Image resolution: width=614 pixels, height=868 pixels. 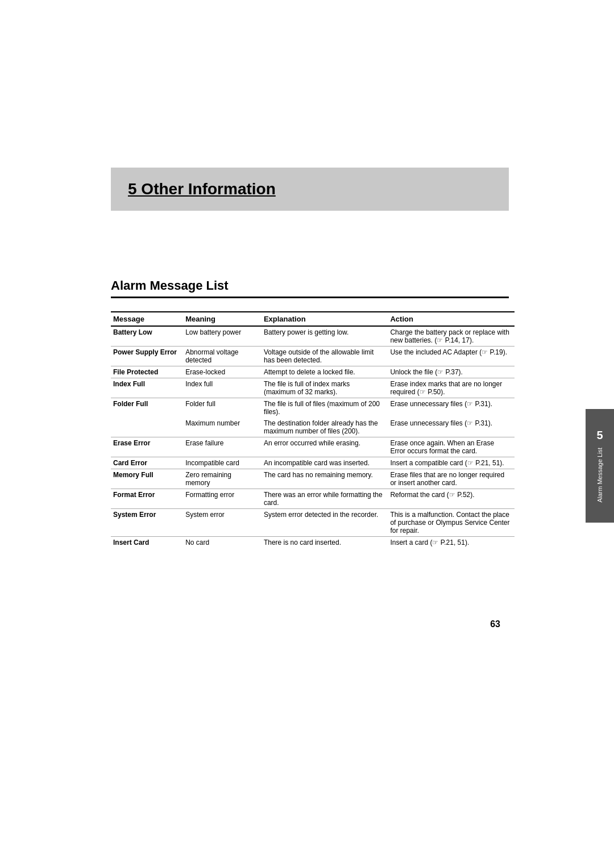 I want to click on table-row: Maximum numberThe destination folder alr…, so click(x=313, y=427).